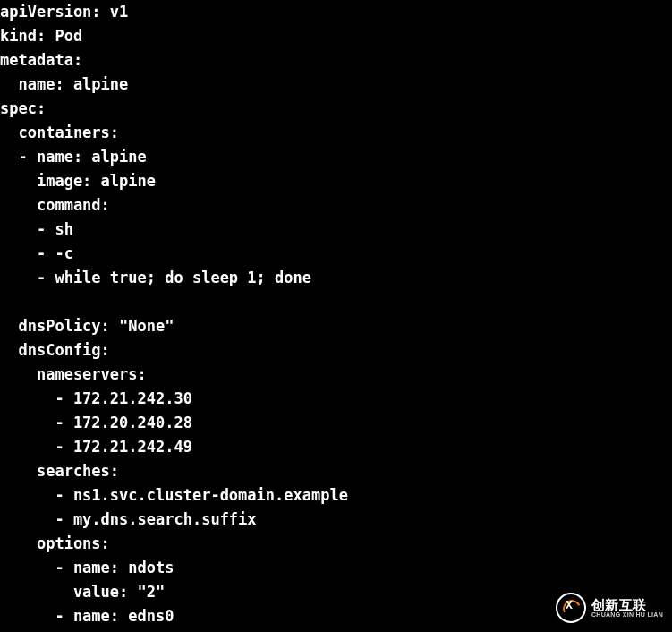 The height and width of the screenshot is (632, 672). I want to click on yaml-line: value: "2", so click(82, 592).